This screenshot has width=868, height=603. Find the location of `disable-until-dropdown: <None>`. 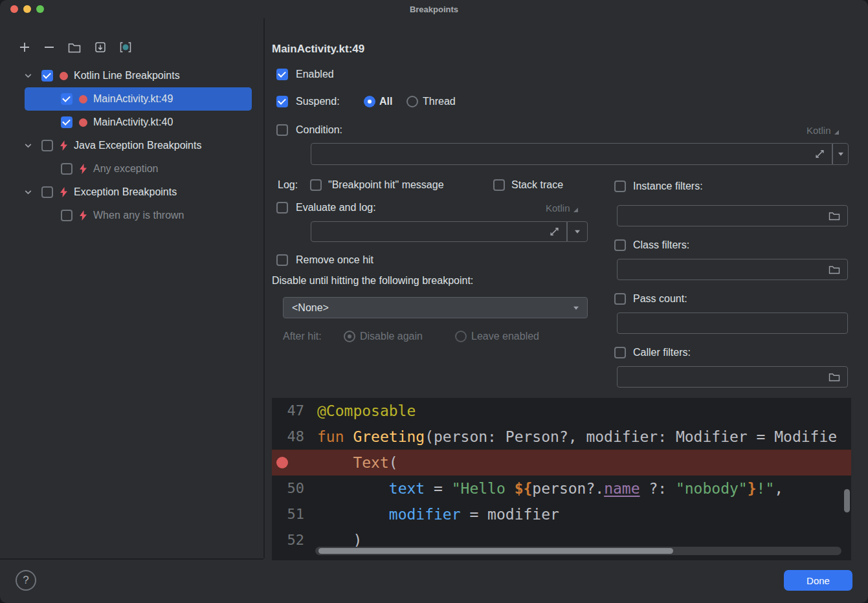

disable-until-dropdown: <None> is located at coordinates (435, 308).